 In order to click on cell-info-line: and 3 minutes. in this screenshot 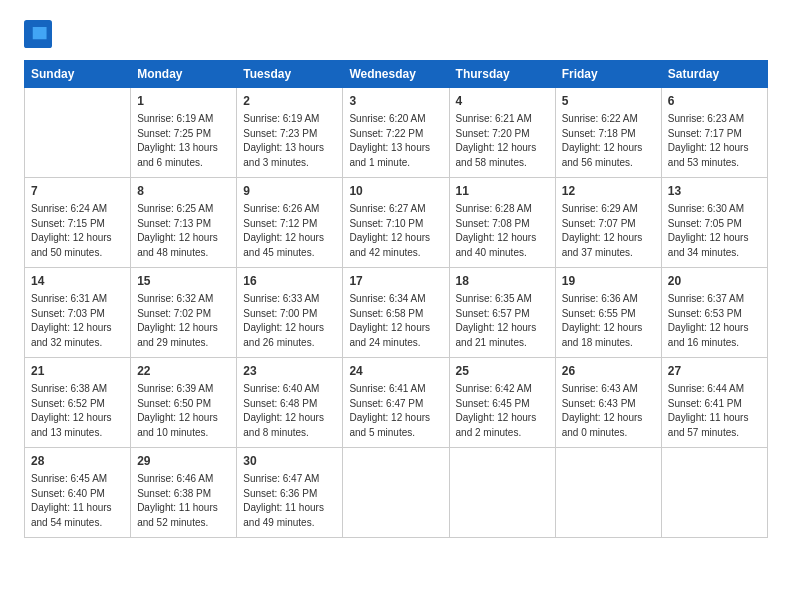, I will do `click(290, 164)`.